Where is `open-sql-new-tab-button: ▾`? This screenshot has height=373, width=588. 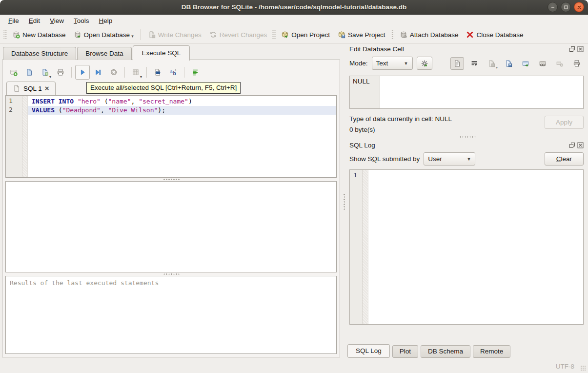 open-sql-new-tab-button: ▾ is located at coordinates (45, 72).